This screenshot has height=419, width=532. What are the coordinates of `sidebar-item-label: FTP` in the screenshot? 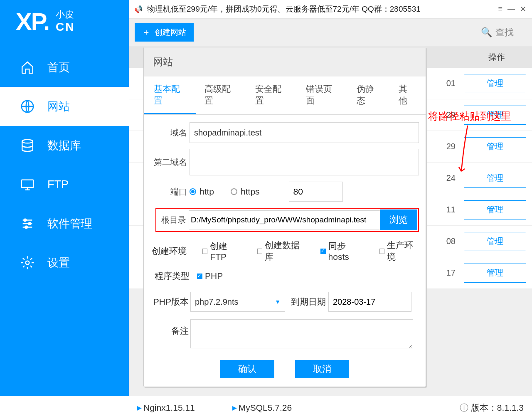 It's located at (58, 185).